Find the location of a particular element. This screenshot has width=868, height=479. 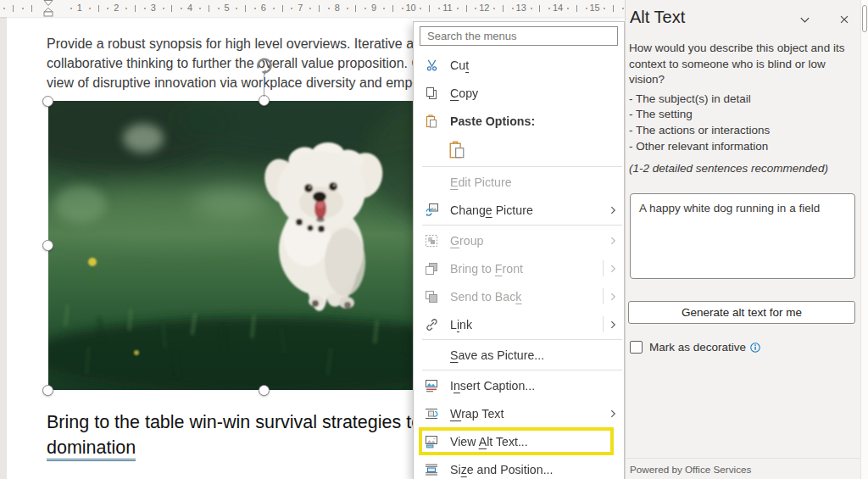

recommendation-hint: (1-2 detailed sentences recommended) is located at coordinates (729, 168).